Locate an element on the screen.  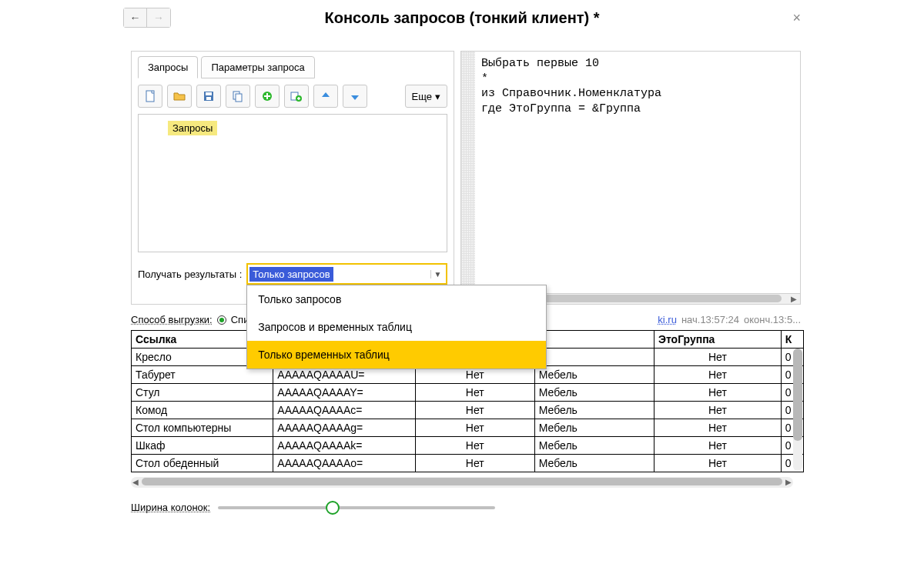
tree-area: Запросы is located at coordinates (293, 183).